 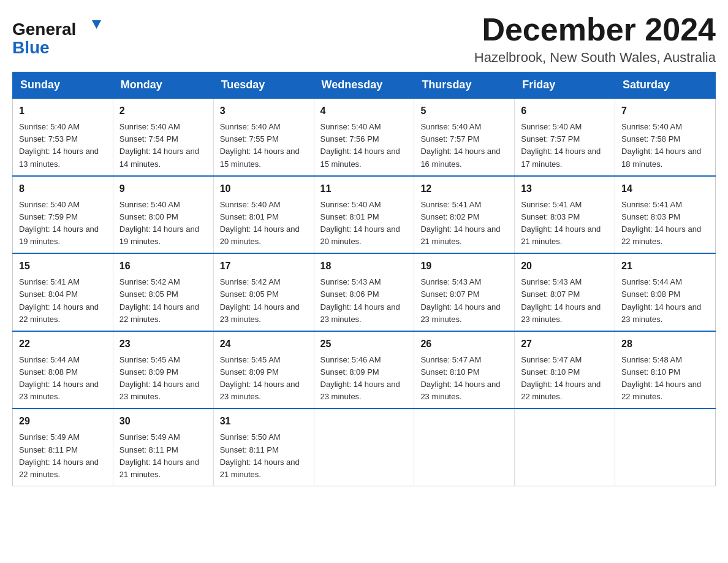 What do you see at coordinates (163, 370) in the screenshot?
I see `calendar-cell: 23 Sunrise: 5:45 AMSunset: 8:09 PMDaylig…` at bounding box center [163, 370].